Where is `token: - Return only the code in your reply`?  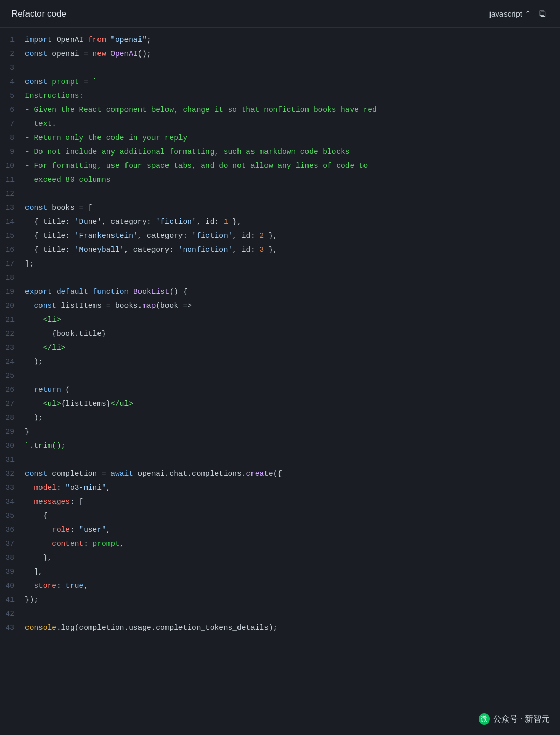
token: - Return only the code in your reply is located at coordinates (106, 138).